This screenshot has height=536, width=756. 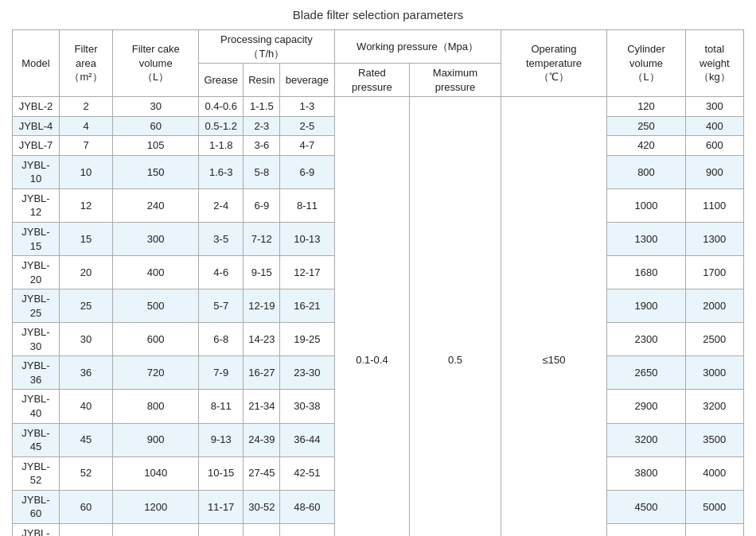 What do you see at coordinates (455, 317) in the screenshot?
I see `max-pressure-value: 0.5` at bounding box center [455, 317].